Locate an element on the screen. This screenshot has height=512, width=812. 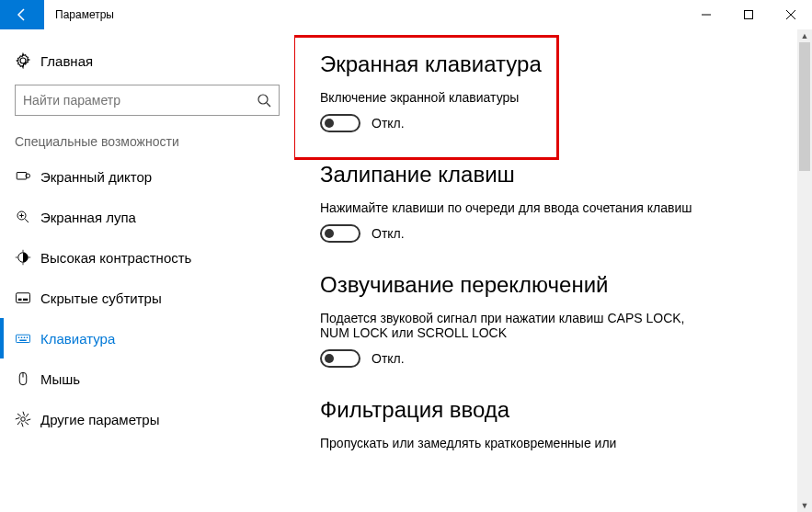
window-title: Параметры is located at coordinates (364, 15).